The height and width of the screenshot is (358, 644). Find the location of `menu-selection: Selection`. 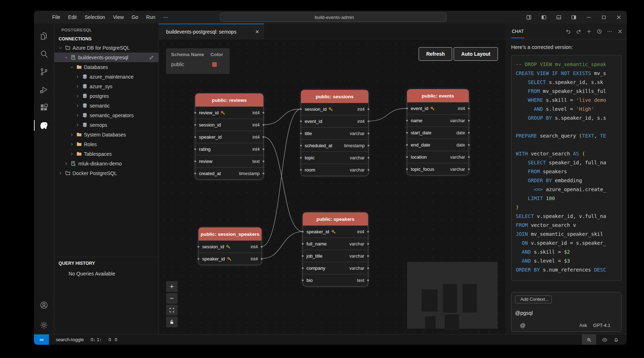

menu-selection: Selection is located at coordinates (95, 17).